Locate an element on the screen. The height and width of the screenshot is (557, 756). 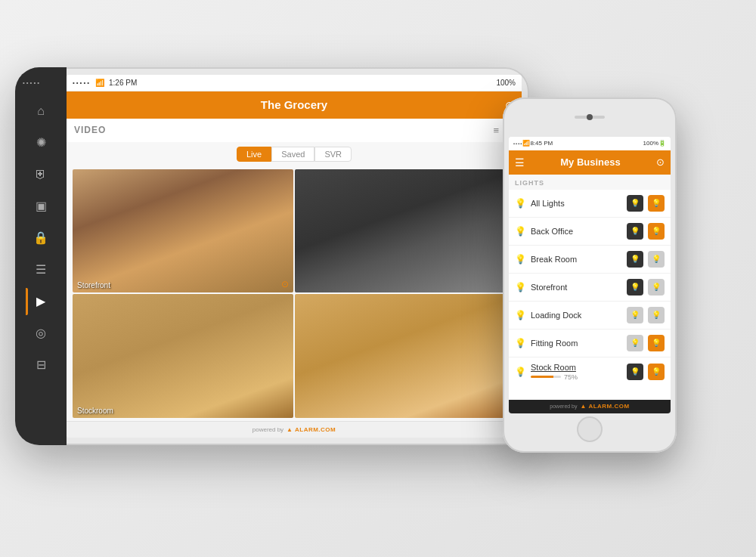
stock-room-off-button: 💡 is located at coordinates (635, 372).